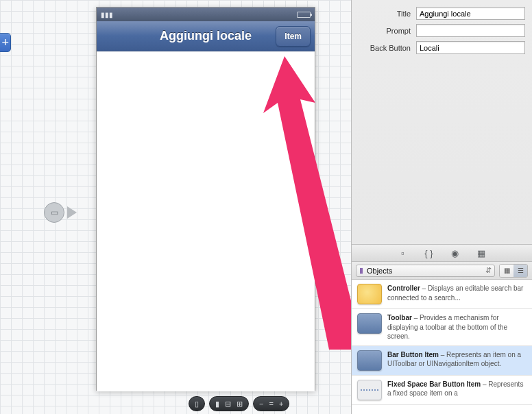  What do you see at coordinates (197, 404) in the screenshot?
I see `phone-icon: ▯` at bounding box center [197, 404].